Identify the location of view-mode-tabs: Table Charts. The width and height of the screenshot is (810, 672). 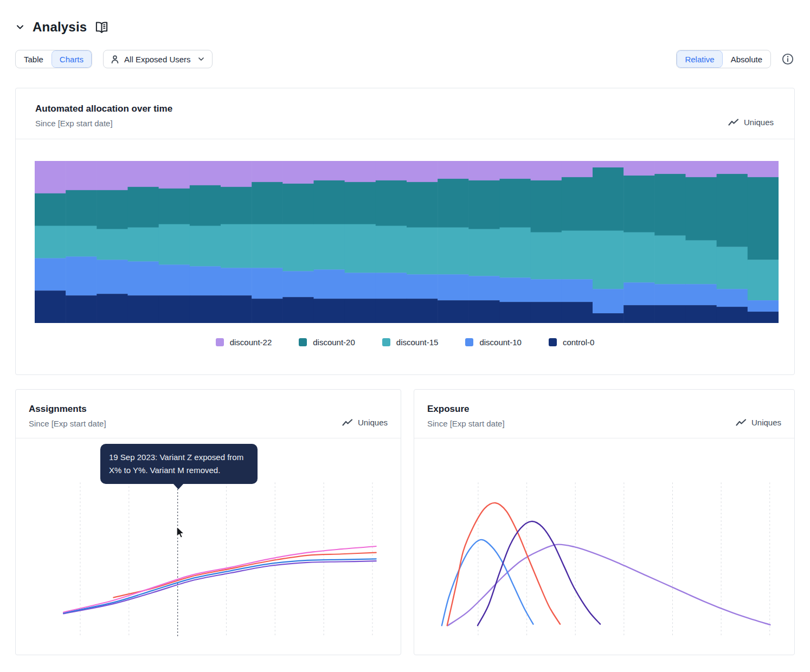
(54, 59).